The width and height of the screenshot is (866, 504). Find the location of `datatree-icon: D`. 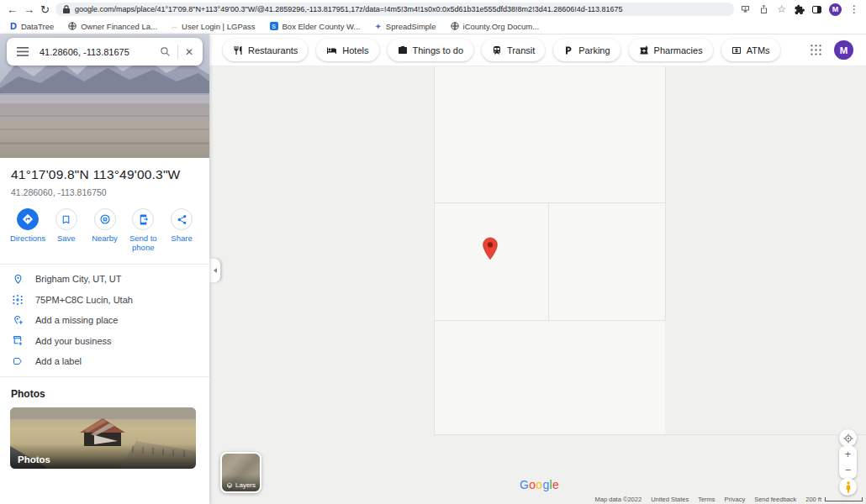

datatree-icon: D is located at coordinates (13, 26).